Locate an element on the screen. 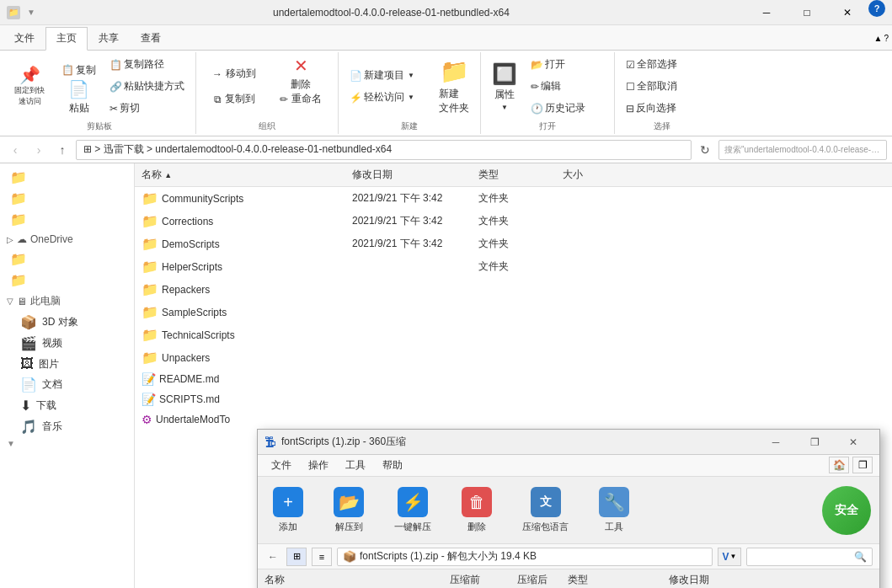 The image size is (892, 588). maximize-button: □ is located at coordinates (807, 13).